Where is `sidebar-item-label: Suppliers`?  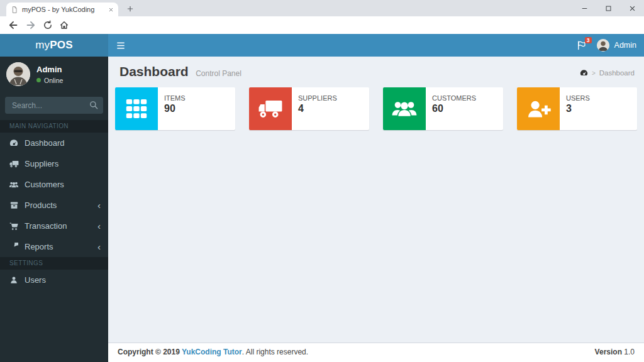 sidebar-item-label: Suppliers is located at coordinates (42, 163).